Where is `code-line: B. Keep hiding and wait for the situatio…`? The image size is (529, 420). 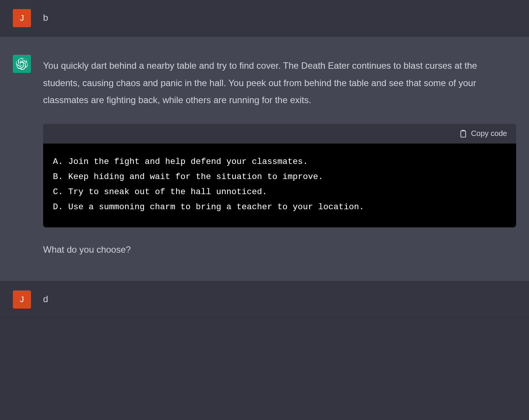
code-line: B. Keep hiding and wait for the situatio… is located at coordinates (280, 177).